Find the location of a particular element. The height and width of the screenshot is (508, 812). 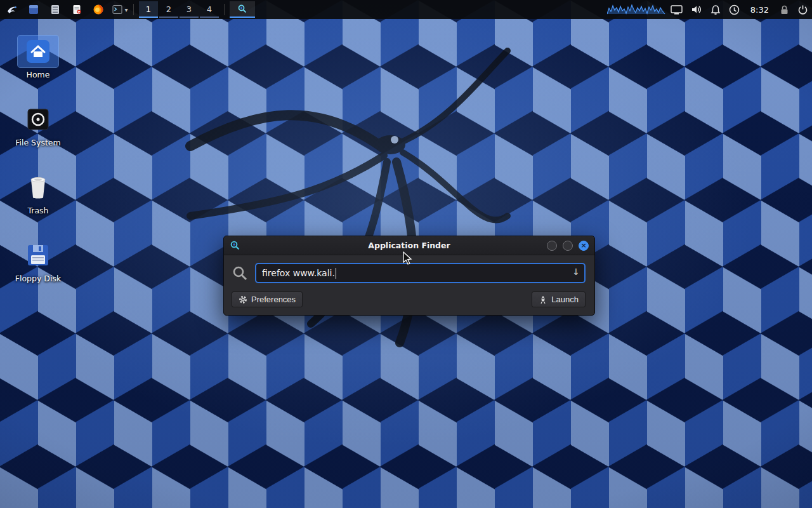

trash-icon is located at coordinates (38, 187).